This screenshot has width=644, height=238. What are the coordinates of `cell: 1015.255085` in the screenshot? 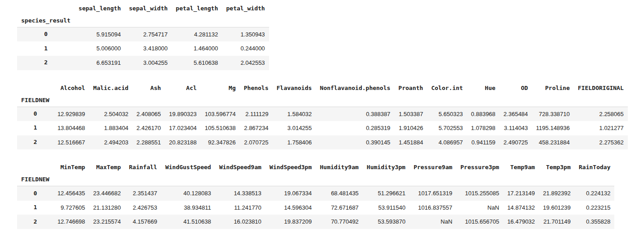 It's located at (480, 193).